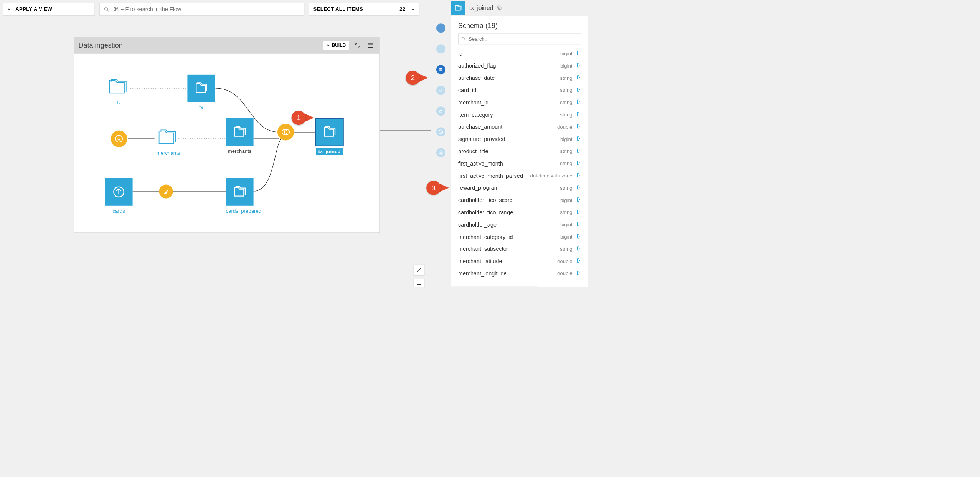 The width and height of the screenshot is (980, 477). What do you see at coordinates (523, 39) in the screenshot?
I see `schema-search-input` at bounding box center [523, 39].